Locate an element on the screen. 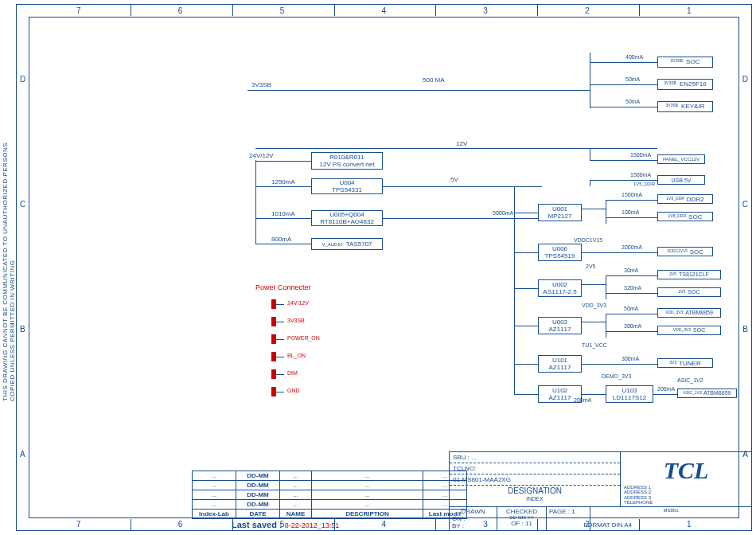 Image resolution: width=756 pixels, height=535 pixels. rail-asic1v2: ASIC_1V2 is located at coordinates (691, 381).